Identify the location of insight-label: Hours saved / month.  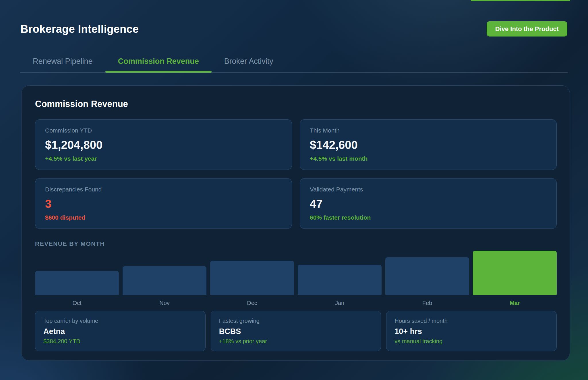
(471, 321).